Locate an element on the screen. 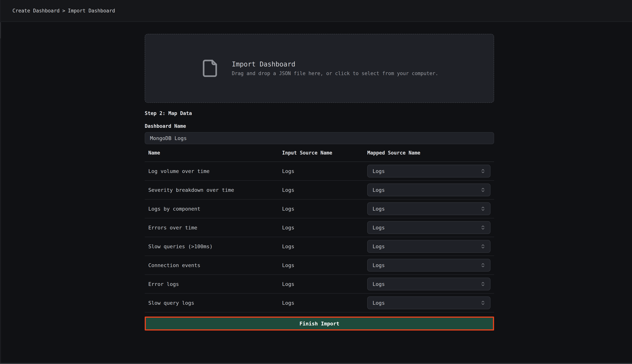 This screenshot has height=364, width=632. row-name: Error logs is located at coordinates (215, 284).